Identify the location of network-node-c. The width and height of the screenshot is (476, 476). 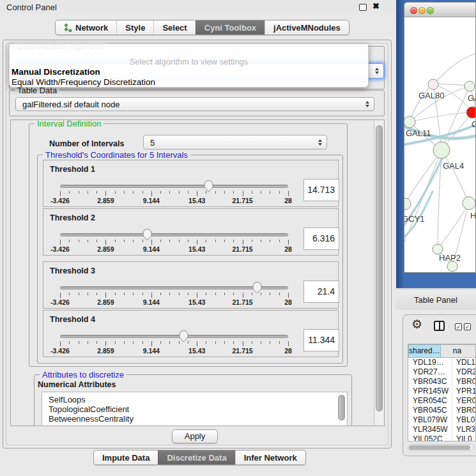
(472, 112).